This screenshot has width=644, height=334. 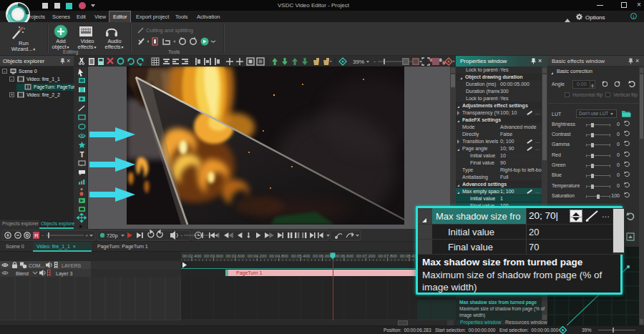 I want to click on svg-text: 00:05.400, so click(x=301, y=256).